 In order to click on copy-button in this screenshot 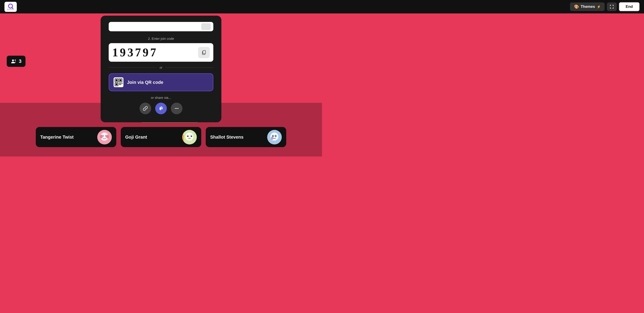, I will do `click(204, 52)`.